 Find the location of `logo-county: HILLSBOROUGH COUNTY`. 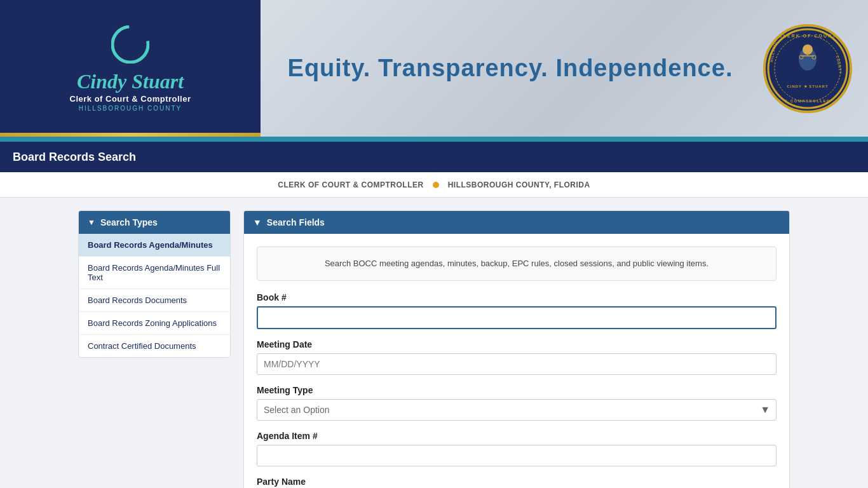

logo-county: HILLSBOROUGH COUNTY is located at coordinates (131, 108).